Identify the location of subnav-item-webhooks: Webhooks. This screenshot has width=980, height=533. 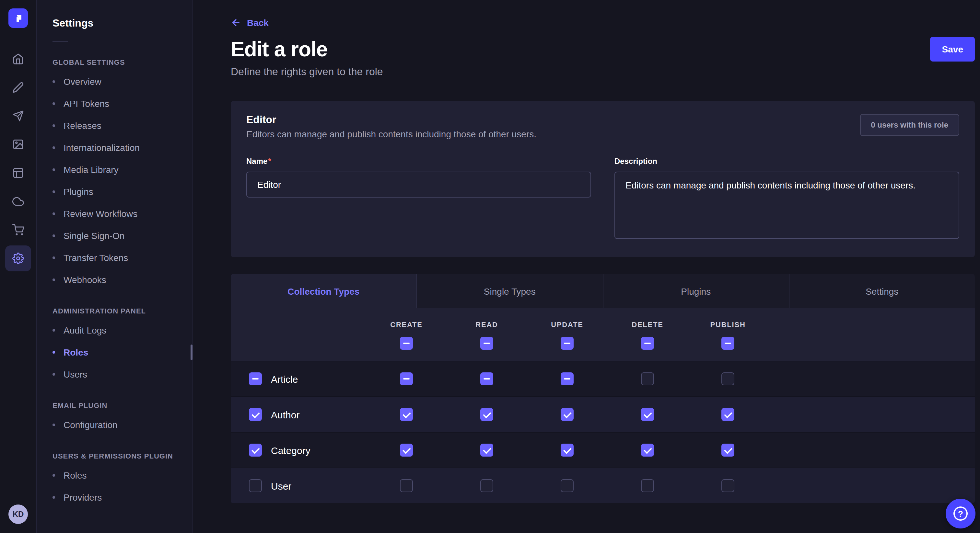
(115, 280).